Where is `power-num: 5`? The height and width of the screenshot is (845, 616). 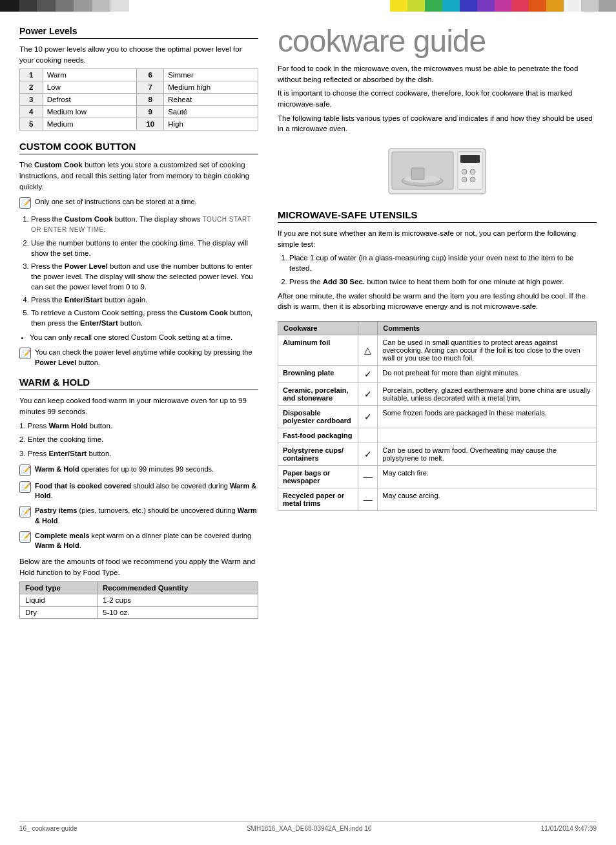 power-num: 5 is located at coordinates (32, 124).